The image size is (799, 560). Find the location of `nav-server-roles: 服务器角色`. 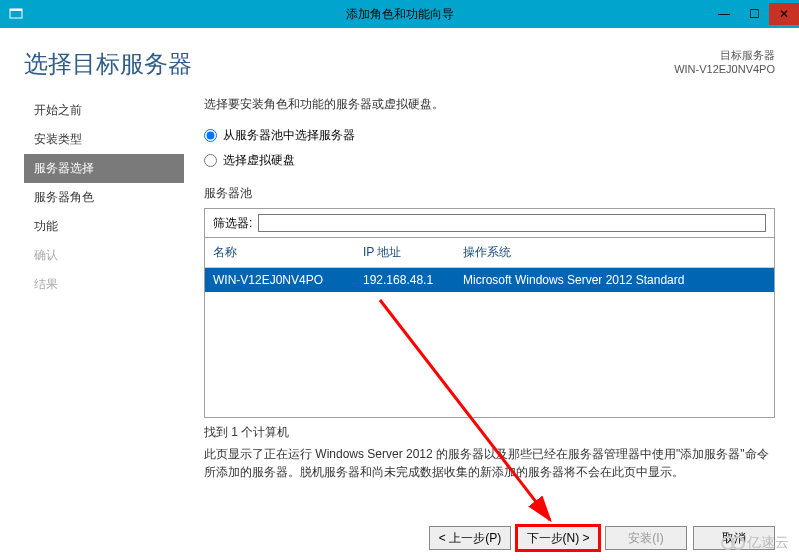

nav-server-roles: 服务器角色 is located at coordinates (104, 198).